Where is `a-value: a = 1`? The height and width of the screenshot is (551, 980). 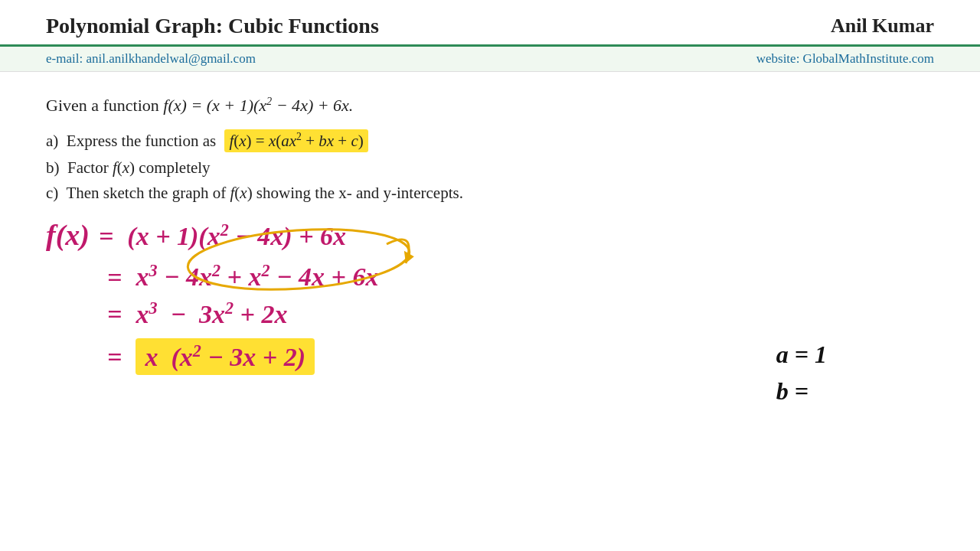
a-value: a = 1 is located at coordinates (802, 354).